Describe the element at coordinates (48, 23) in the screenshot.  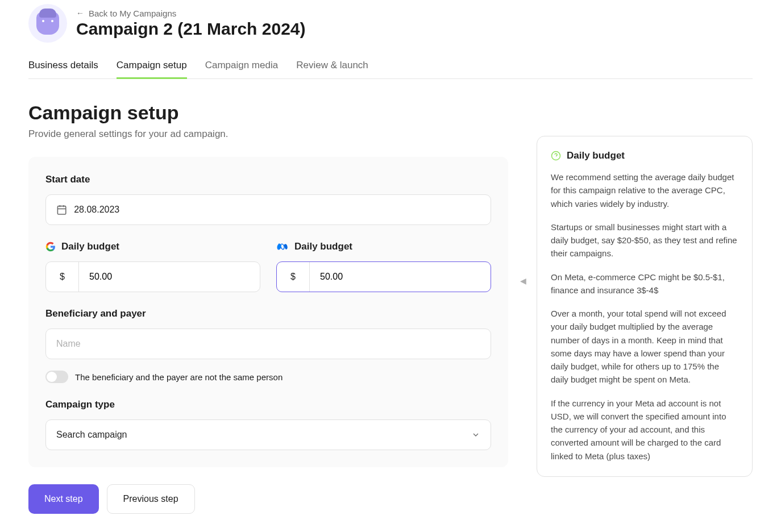
I see `avatar` at that location.